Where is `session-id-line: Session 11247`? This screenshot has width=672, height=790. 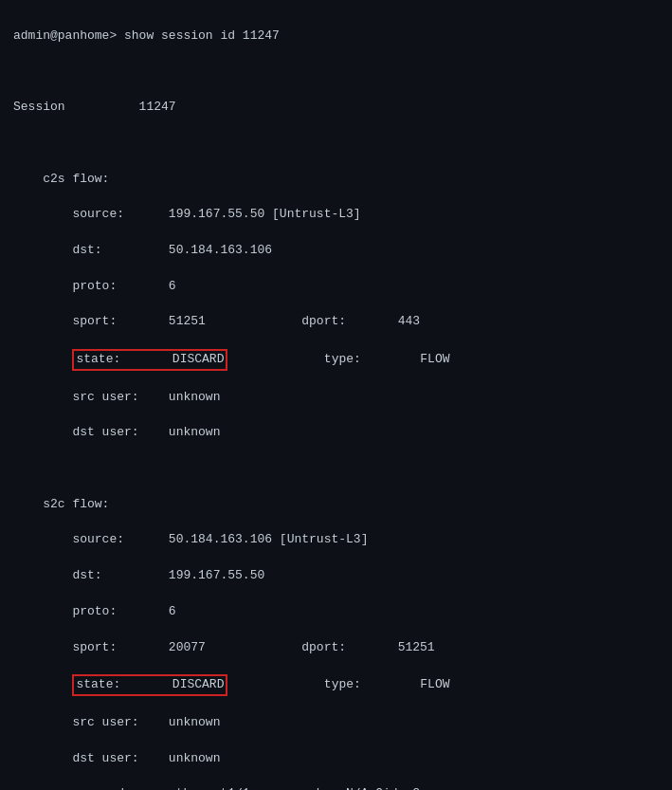
session-id-line: Session 11247 is located at coordinates (336, 108).